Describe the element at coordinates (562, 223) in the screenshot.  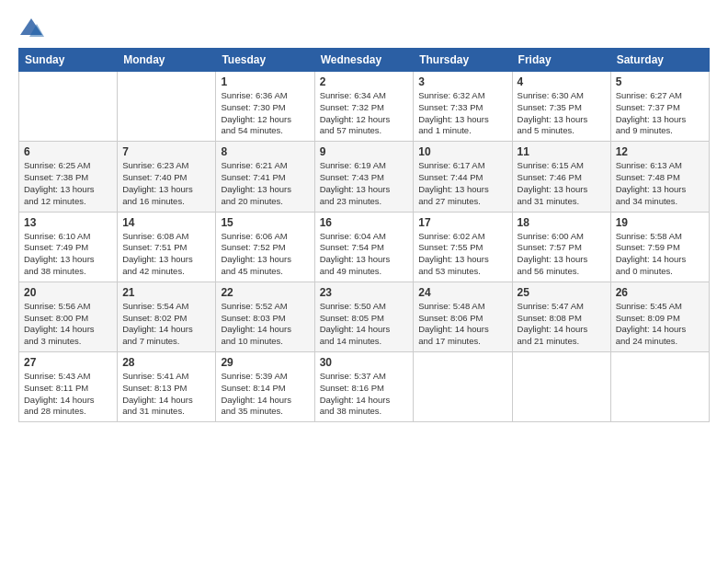
I see `day-number: 18` at that location.